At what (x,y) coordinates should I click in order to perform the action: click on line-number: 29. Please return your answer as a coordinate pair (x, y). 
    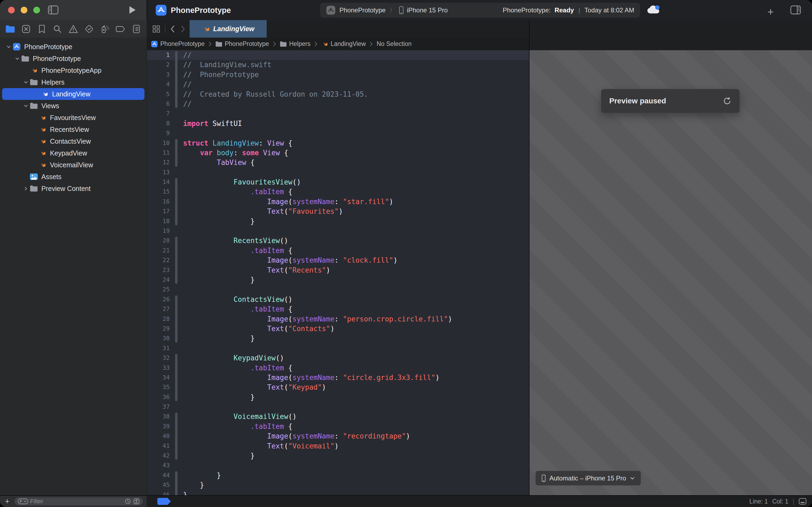
    Looking at the image, I should click on (160, 329).